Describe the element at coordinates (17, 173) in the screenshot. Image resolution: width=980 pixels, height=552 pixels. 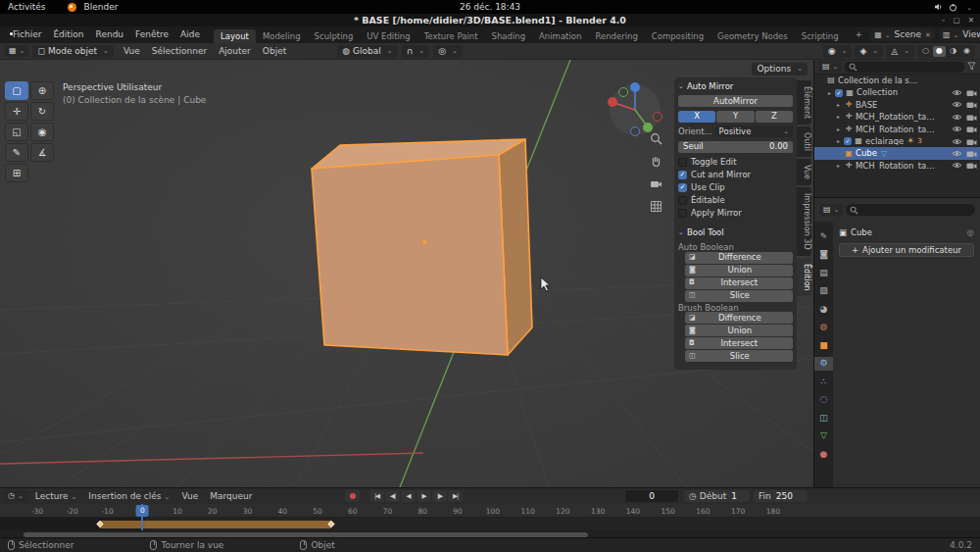
I see `add-cube-tool: ⊞` at that location.